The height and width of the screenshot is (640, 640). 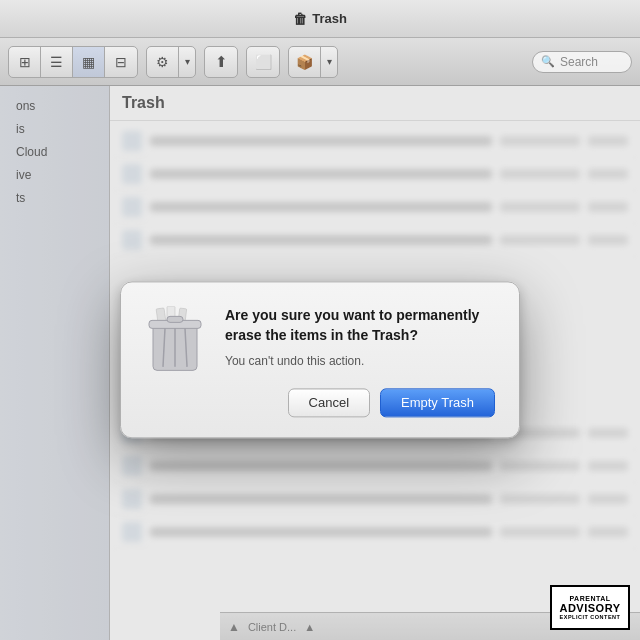 I want to click on parental-advisory-badge: Parental Advisory Explicit Content, so click(x=590, y=608).